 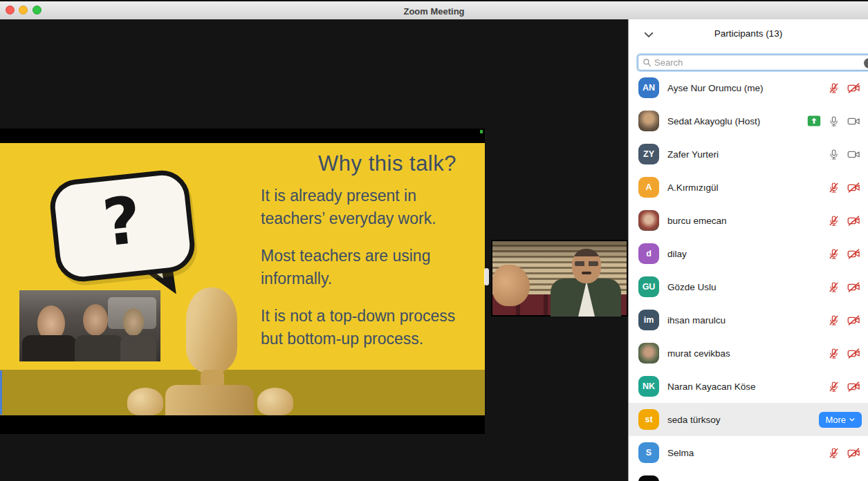 I want to click on participant-avatar: st, so click(x=649, y=419).